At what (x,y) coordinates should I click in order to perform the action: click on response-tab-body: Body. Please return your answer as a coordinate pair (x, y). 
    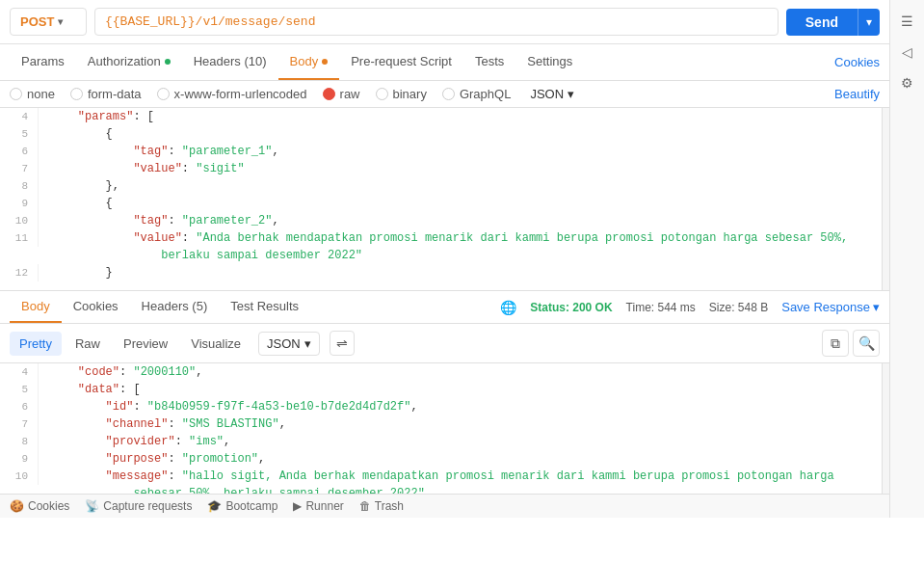
    Looking at the image, I should click on (36, 307).